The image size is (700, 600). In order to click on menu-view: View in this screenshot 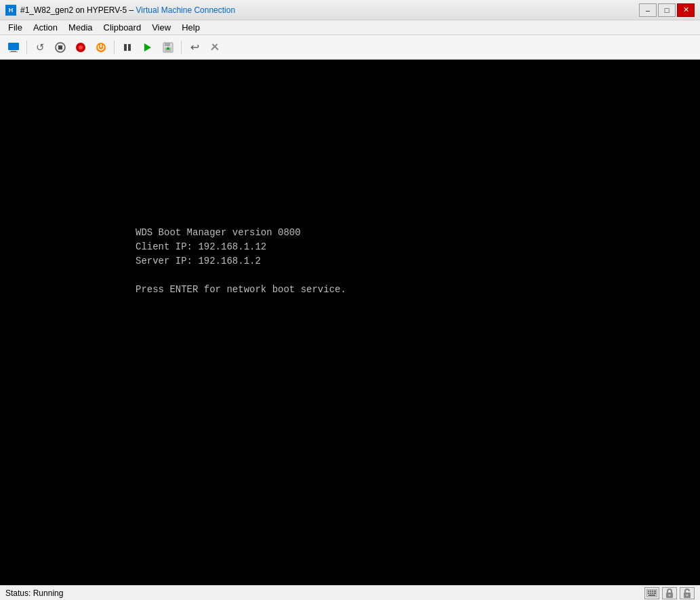, I will do `click(161, 27)`.